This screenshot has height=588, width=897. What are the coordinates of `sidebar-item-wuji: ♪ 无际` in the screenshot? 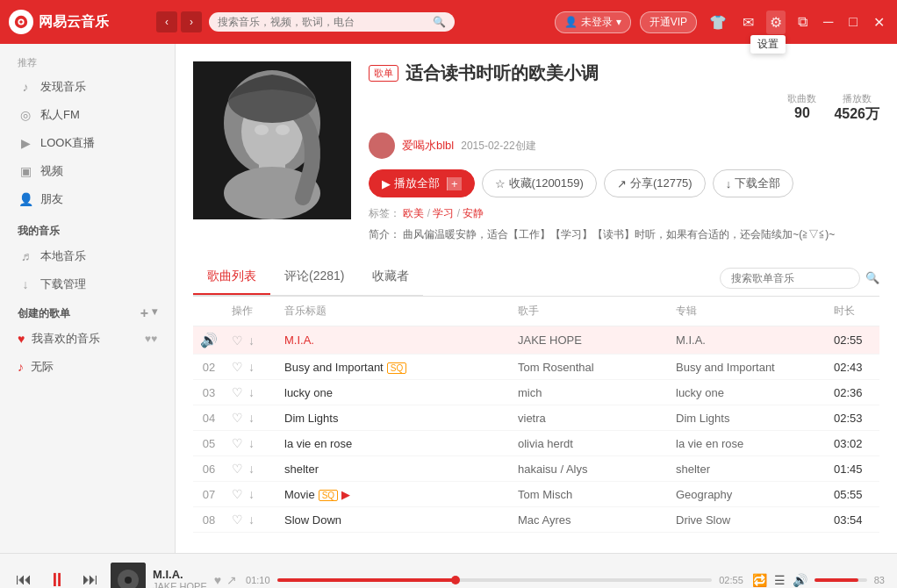 It's located at (88, 367).